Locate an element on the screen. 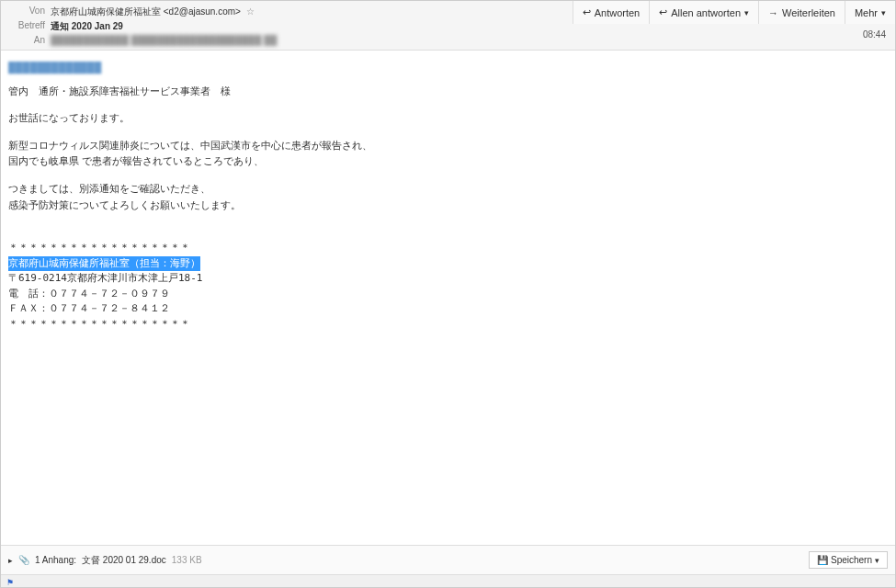 Image resolution: width=896 pixels, height=588 pixels. content-para2: つきましては、別添通知をご確認いただき、 感染予防対策についてよろしくお願いいた… is located at coordinates (448, 197).